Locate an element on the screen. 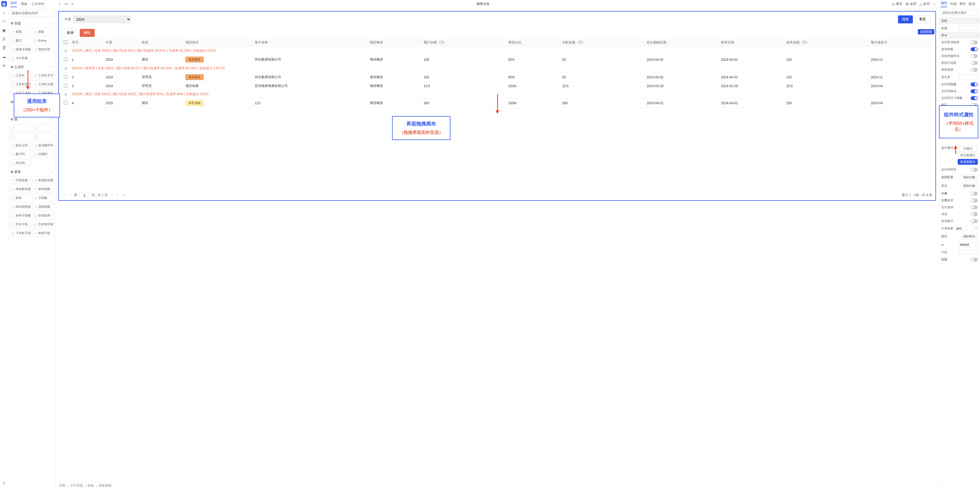  component-item: ▢字段集 is located at coordinates (43, 198).